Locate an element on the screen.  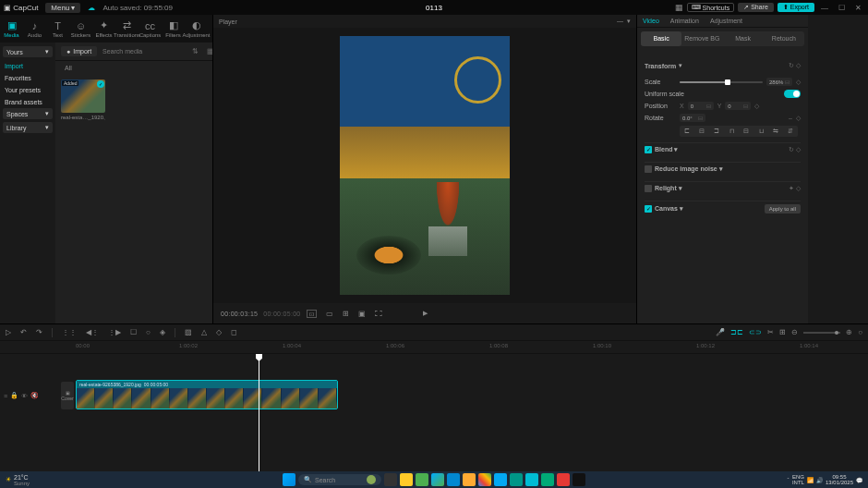
magnet-icon: ⊐⊏ is located at coordinates (737, 333).